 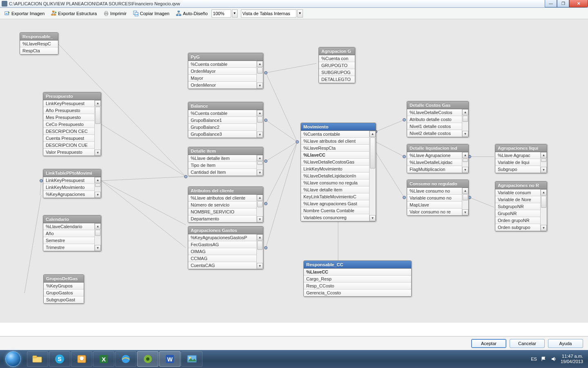 I want to click on table-field: %LlaveRespC, so click(x=39, y=44).